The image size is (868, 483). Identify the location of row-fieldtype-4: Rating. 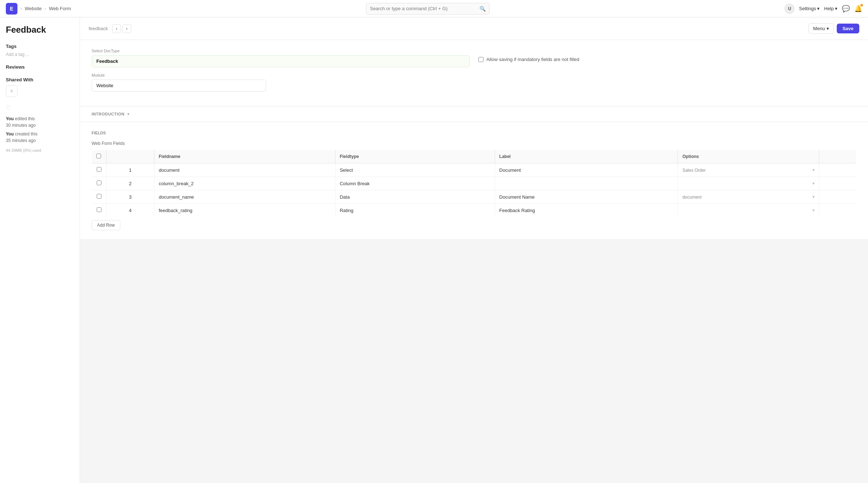
(415, 211).